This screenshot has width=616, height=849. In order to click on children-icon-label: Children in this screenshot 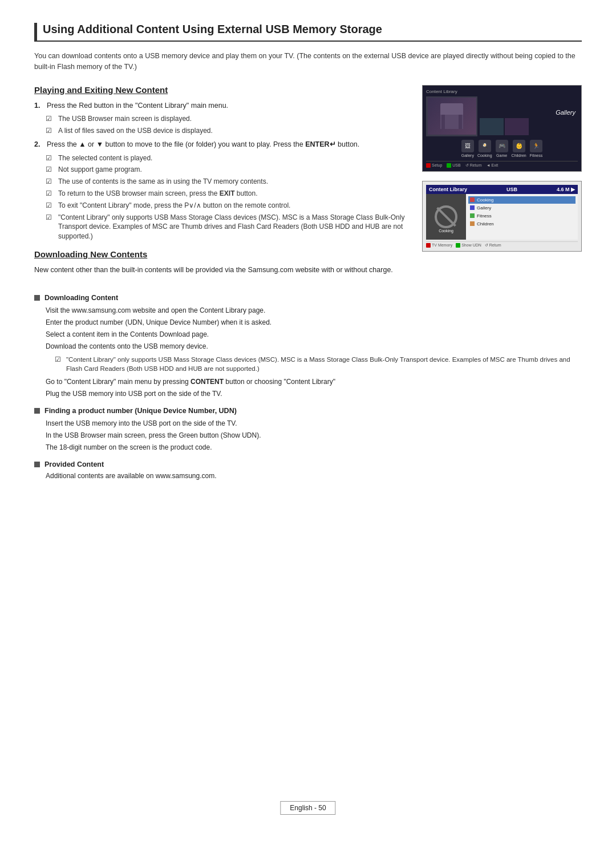, I will do `click(519, 155)`.